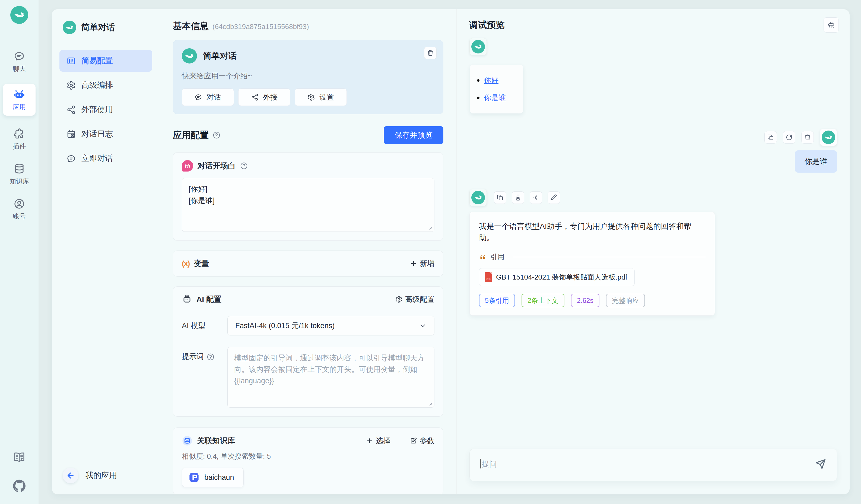 The width and height of the screenshot is (861, 504). I want to click on refresh-icon, so click(789, 137).